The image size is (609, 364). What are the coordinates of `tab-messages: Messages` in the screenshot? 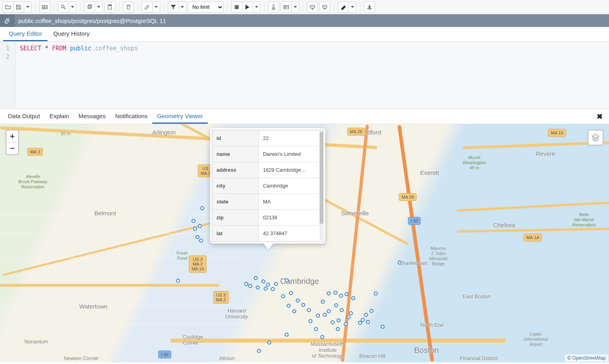 It's located at (92, 117).